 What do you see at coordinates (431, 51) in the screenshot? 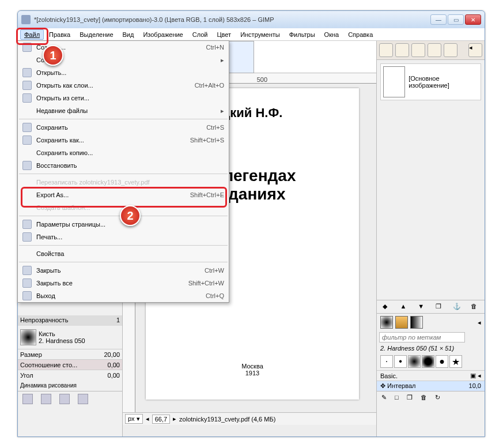
I see `right-toolbar: ◂` at bounding box center [431, 51].